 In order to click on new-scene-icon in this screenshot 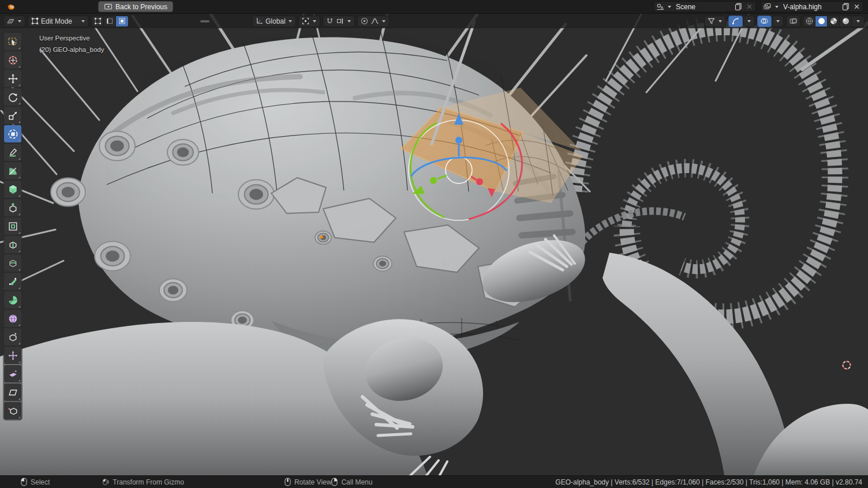, I will do `click(739, 7)`.